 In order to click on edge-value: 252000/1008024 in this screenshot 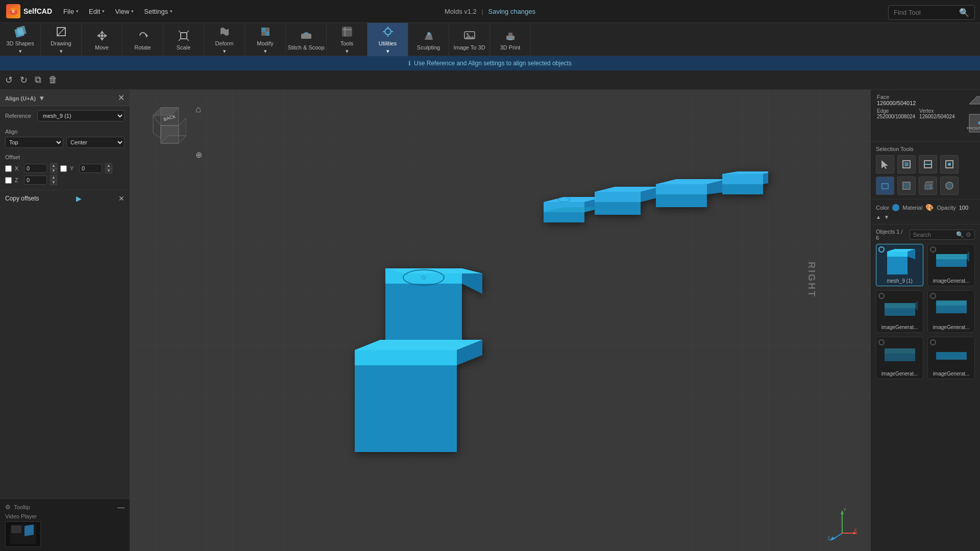, I will do `click(896, 116)`.